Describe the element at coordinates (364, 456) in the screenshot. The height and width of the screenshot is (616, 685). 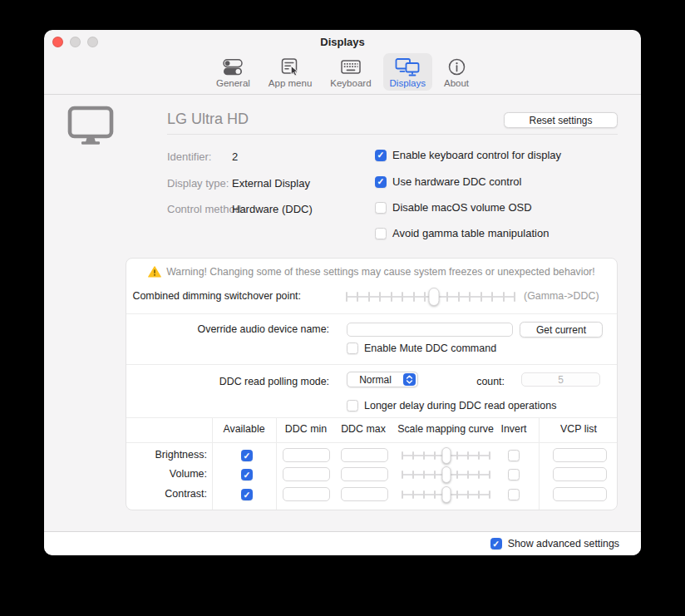
I see `brightness-ddc-max-input` at that location.